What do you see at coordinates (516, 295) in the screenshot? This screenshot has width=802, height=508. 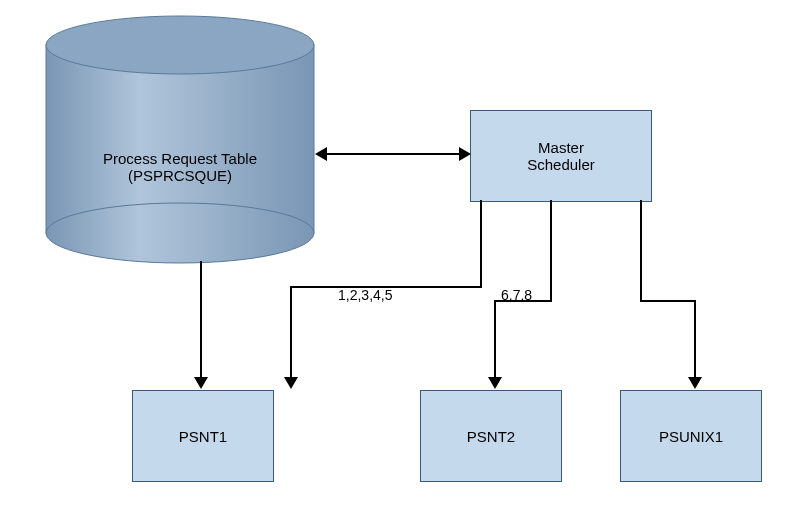 I see `edge-label-psnt2: 6,7,8` at bounding box center [516, 295].